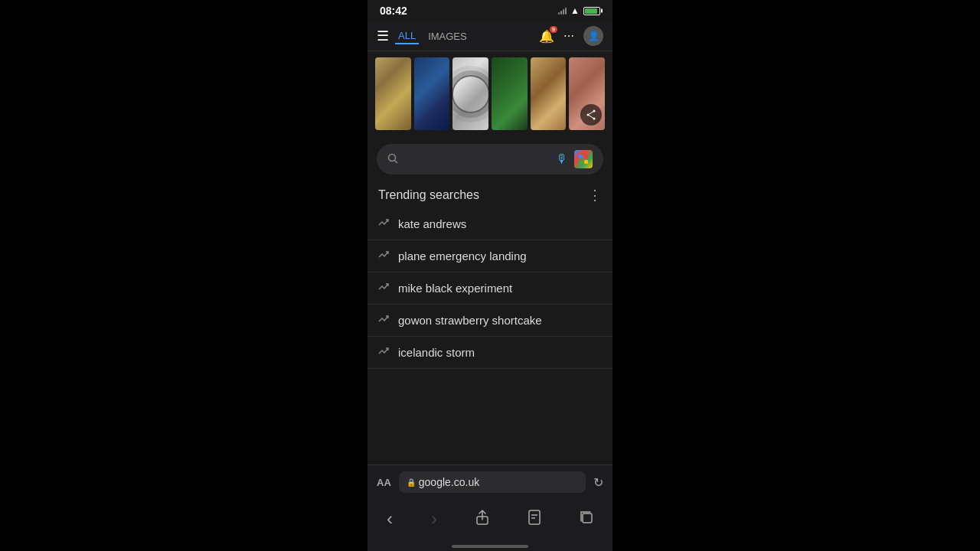 This screenshot has width=980, height=551. I want to click on signal-bars-icon, so click(562, 11).